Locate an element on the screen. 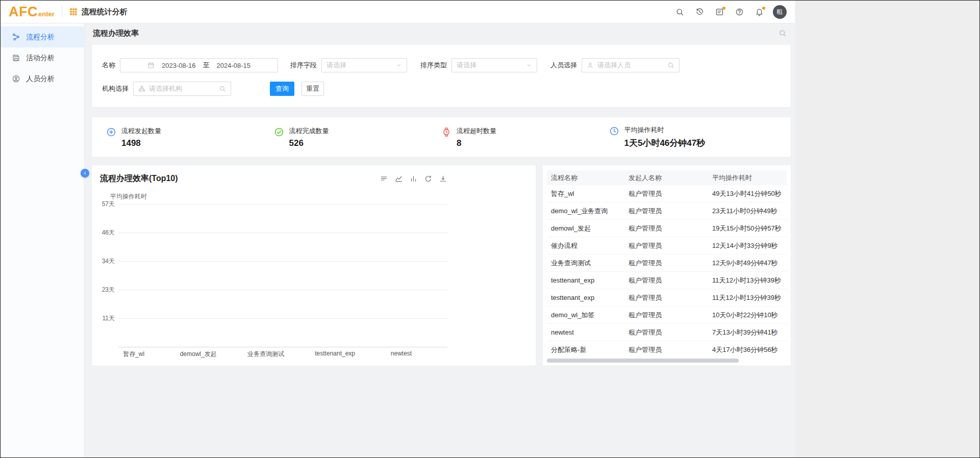 Image resolution: width=980 pixels, height=458 pixels. horizontal-scrollbar is located at coordinates (667, 361).